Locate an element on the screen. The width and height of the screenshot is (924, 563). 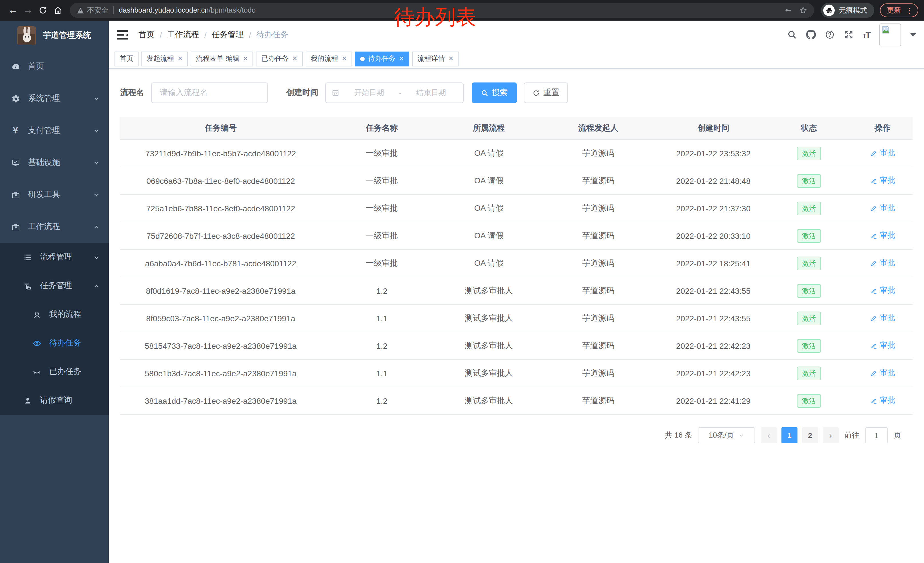
help-icon is located at coordinates (830, 35).